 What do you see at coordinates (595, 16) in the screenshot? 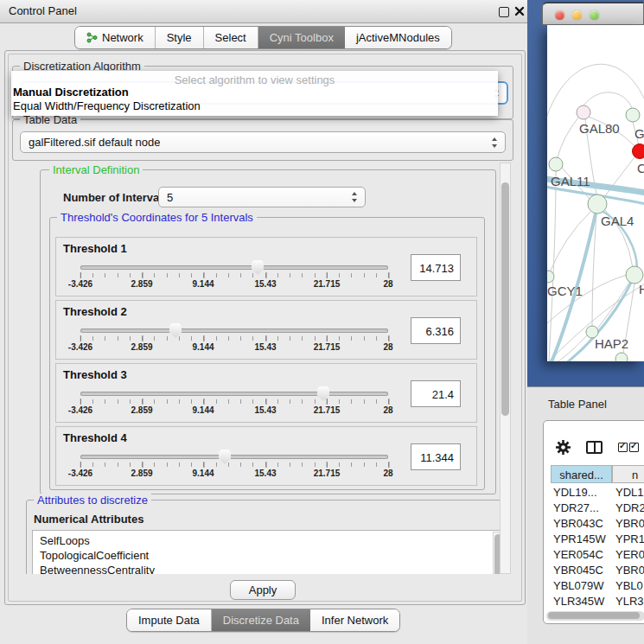
I see `maximize-traffic-light-icon` at bounding box center [595, 16].